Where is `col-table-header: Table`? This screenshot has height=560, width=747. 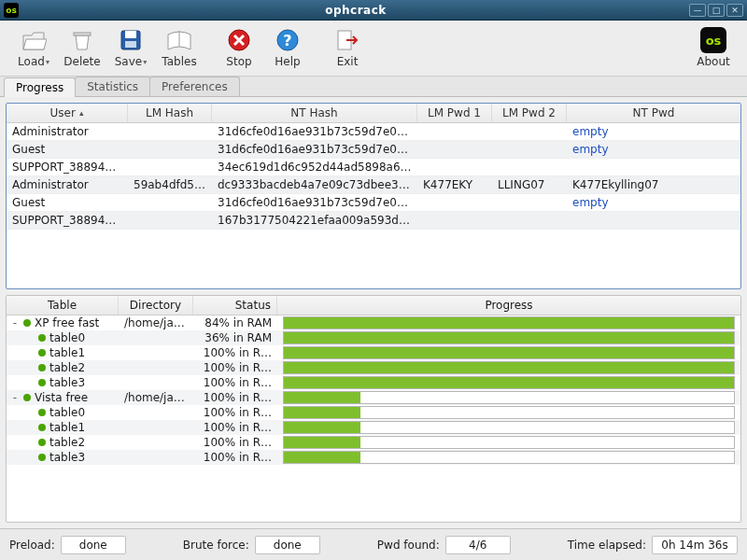
col-table-header: Table is located at coordinates (63, 305).